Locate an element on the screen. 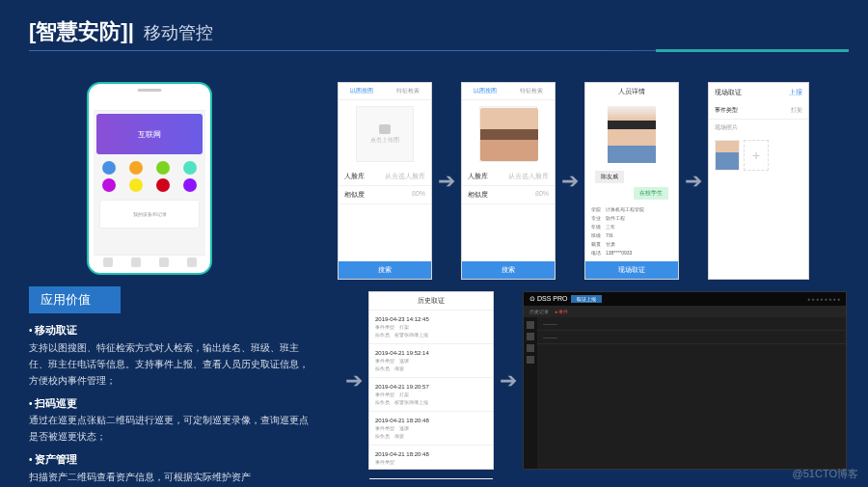  value-body: 移动取证支持以图搜图、特征检索方式对人检索，输出姓名、班级、班主任、班主任电话等… is located at coordinates (169, 403).